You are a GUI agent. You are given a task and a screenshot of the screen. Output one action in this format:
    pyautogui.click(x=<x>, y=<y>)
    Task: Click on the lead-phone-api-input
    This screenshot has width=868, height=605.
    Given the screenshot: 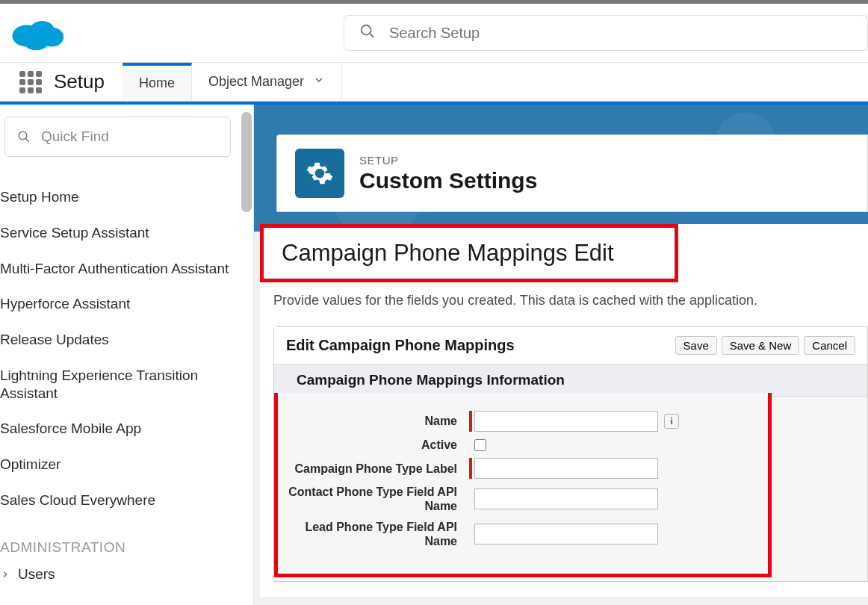 What is the action you would take?
    pyautogui.click(x=566, y=534)
    